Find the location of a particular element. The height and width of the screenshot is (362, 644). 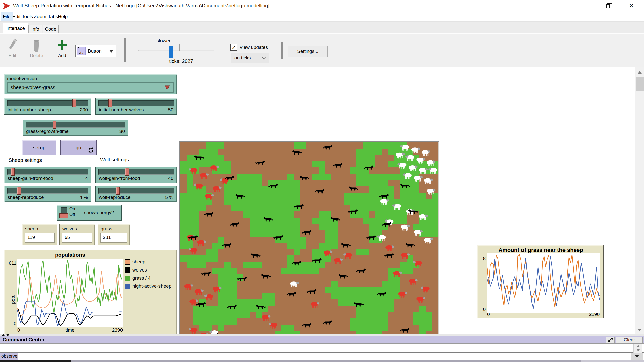

command-input is located at coordinates (324, 356).